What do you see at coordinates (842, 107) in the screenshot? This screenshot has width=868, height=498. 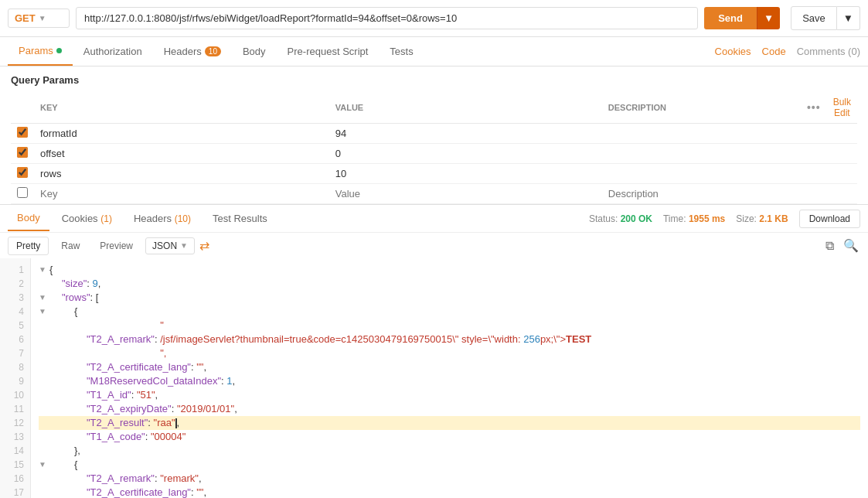 I see `bulk-edit-button: Bulk Edit` at bounding box center [842, 107].